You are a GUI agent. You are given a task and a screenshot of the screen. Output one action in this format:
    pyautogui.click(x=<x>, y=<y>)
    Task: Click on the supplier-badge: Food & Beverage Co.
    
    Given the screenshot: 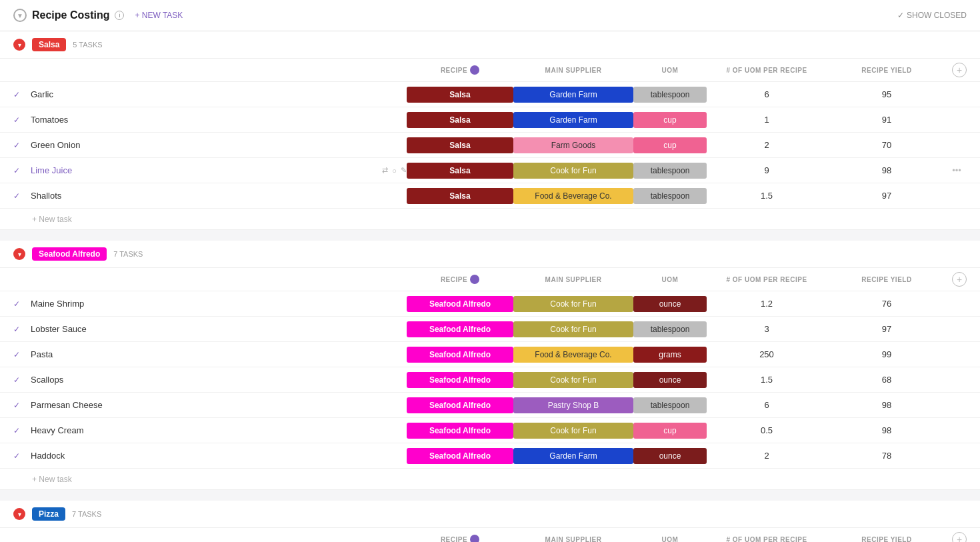 What is the action you would take?
    pyautogui.click(x=573, y=355)
    